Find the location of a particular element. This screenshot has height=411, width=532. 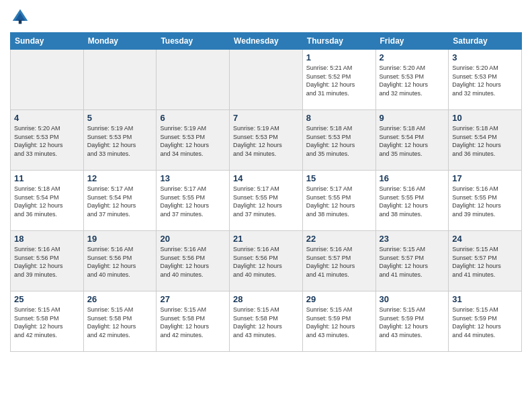

day-header-saturday: Saturday is located at coordinates (485, 42).